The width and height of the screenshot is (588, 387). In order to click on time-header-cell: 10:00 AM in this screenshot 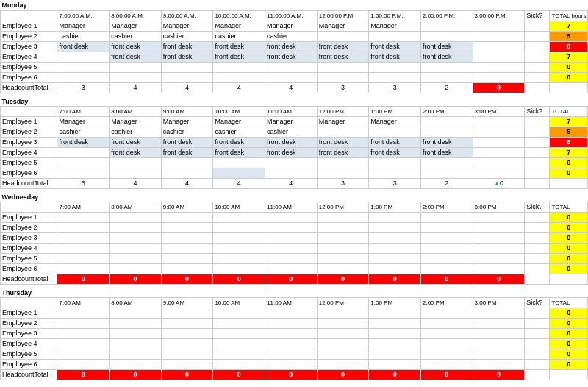, I will do `click(240, 111)`.